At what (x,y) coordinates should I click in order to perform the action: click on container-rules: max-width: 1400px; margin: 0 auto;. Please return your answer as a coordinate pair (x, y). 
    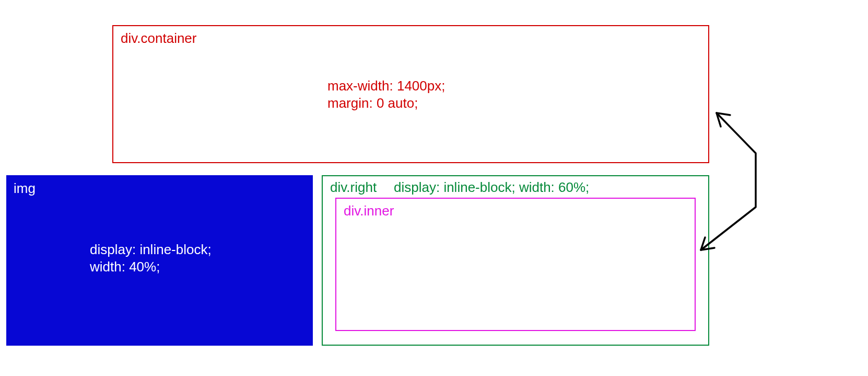
    Looking at the image, I should click on (386, 94).